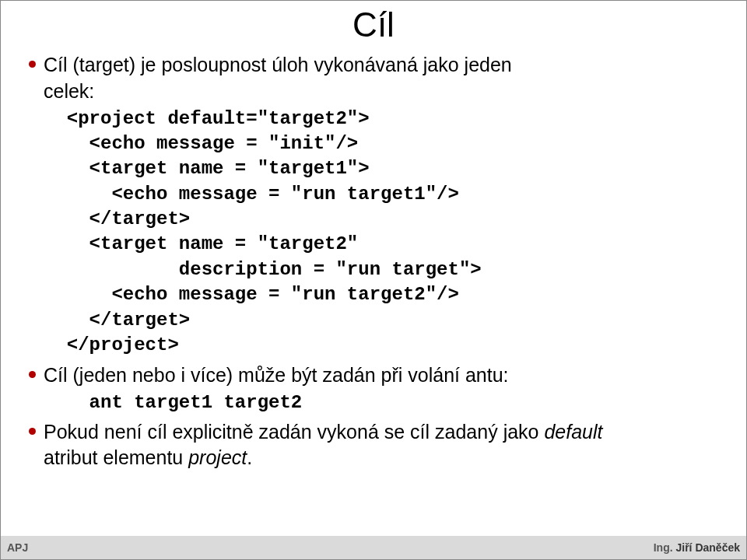 The width and height of the screenshot is (747, 560). Describe the element at coordinates (374, 376) in the screenshot. I see `bullet-item-2: Cíl (jeden nebo i více) může být zadán p…` at that location.